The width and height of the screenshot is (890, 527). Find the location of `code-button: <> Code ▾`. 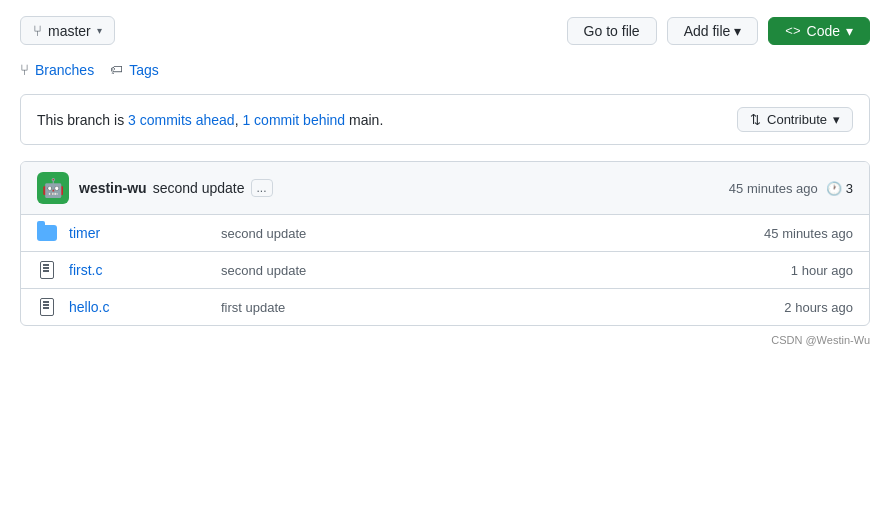

code-button: <> Code ▾ is located at coordinates (819, 31).